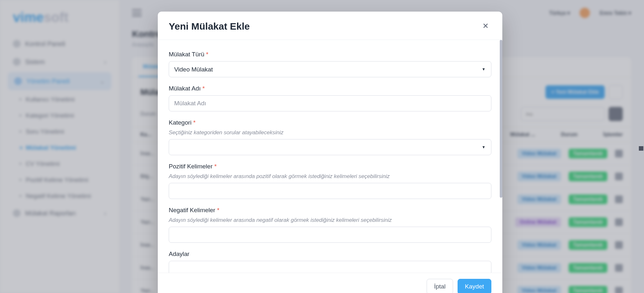 The image size is (644, 293). What do you see at coordinates (330, 147) in the screenshot?
I see `select-category` at bounding box center [330, 147].